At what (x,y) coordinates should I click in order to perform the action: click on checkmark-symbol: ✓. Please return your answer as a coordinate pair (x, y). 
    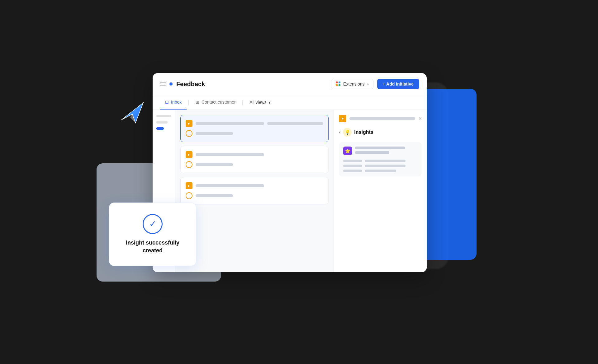
    Looking at the image, I should click on (153, 224).